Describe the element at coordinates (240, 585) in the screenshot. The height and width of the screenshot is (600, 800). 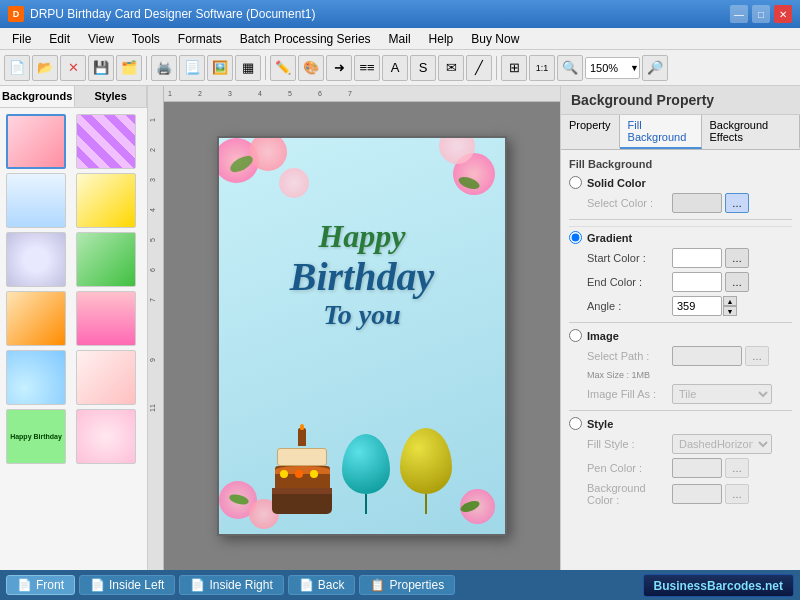
I see `tab-inside-right-label: Inside Right` at that location.